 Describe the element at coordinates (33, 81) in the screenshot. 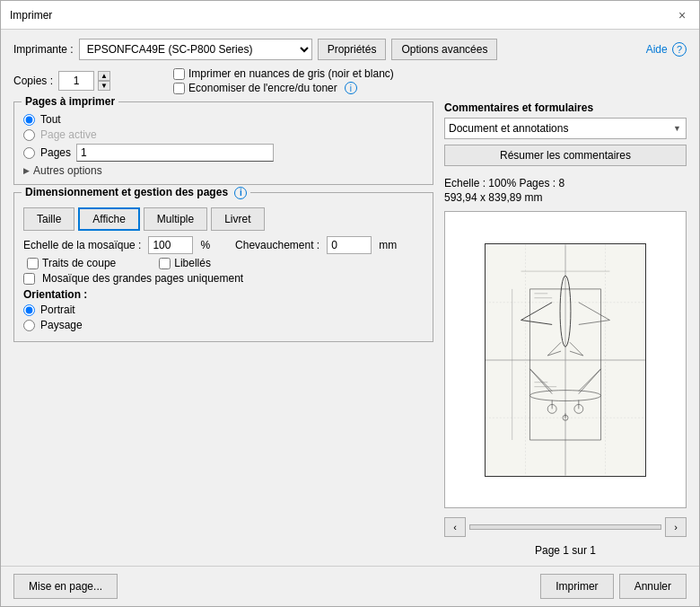

I see `copies-label: Copies :` at that location.